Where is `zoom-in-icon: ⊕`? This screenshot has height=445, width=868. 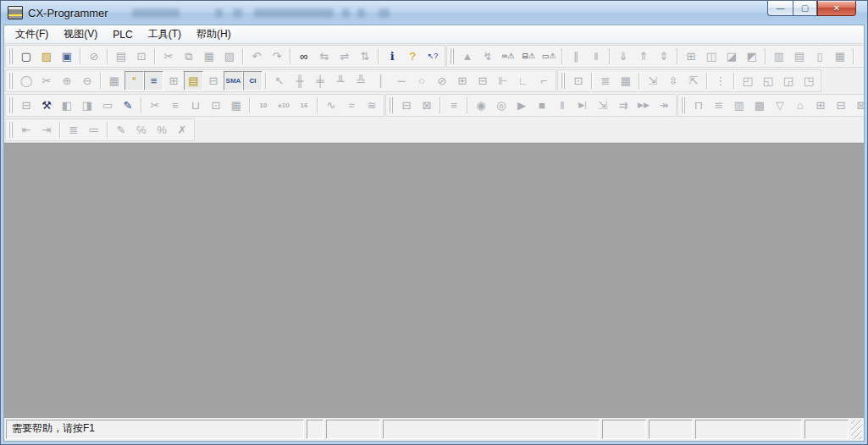 zoom-in-icon: ⊕ is located at coordinates (67, 81).